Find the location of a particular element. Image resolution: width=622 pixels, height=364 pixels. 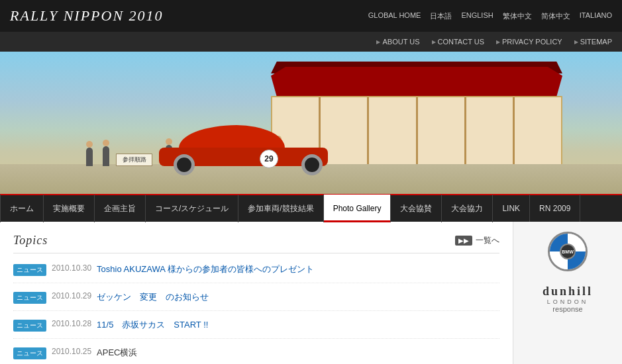

lang-nav: GLOBAL HOME 日本語 ENGLISH 繁体中文 简体中文 ITALIA… is located at coordinates (490, 16).